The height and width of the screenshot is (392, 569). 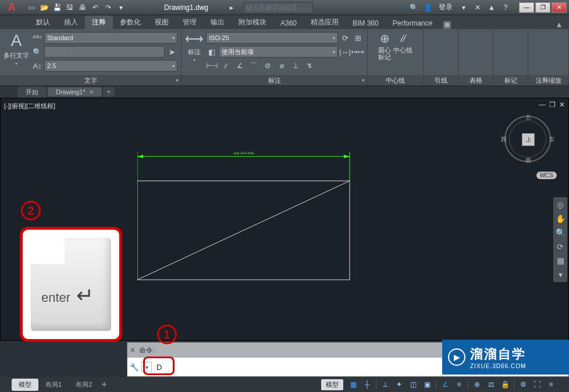 I want to click on dim-linear-icon: ⊢⊣, so click(x=212, y=66).